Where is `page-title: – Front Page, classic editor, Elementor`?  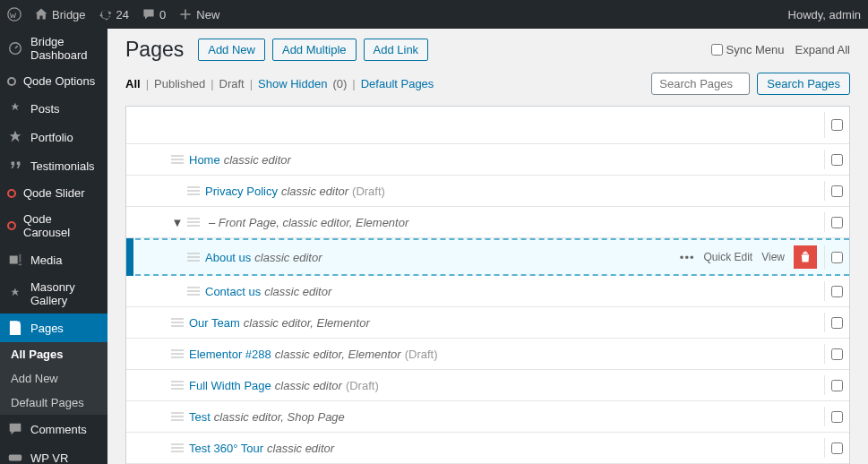 page-title: – Front Page, classic editor, Elementor is located at coordinates (308, 222).